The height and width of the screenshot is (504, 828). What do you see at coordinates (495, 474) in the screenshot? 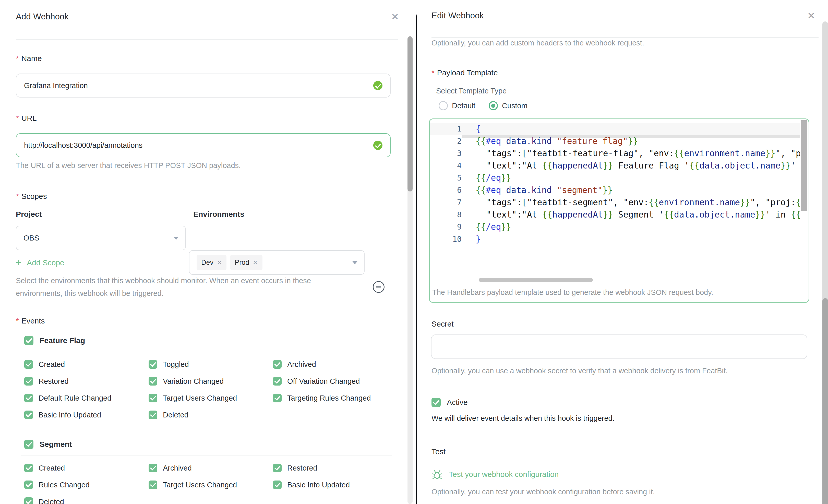
I see `test-webhook-link: Test your webhook configuration` at bounding box center [495, 474].